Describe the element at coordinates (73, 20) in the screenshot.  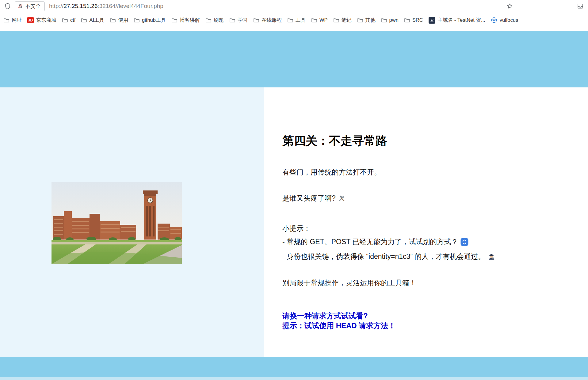
I see `bookmark-label: ctf` at that location.